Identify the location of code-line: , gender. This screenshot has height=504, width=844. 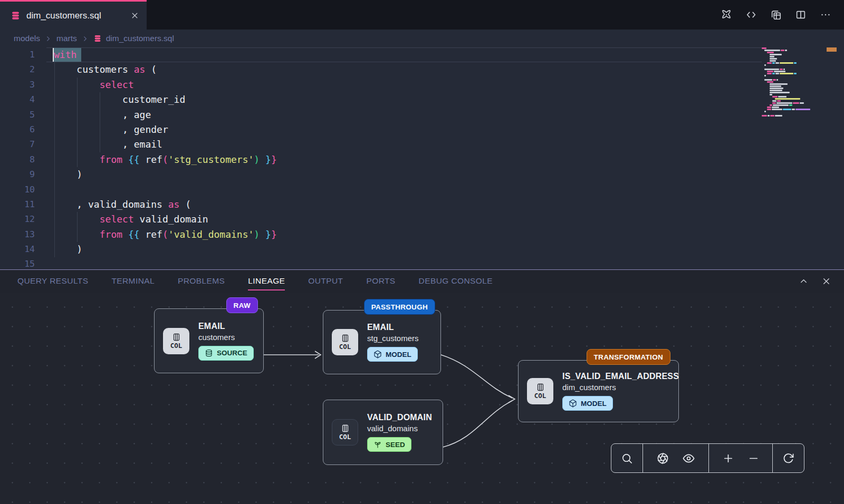
(412, 130).